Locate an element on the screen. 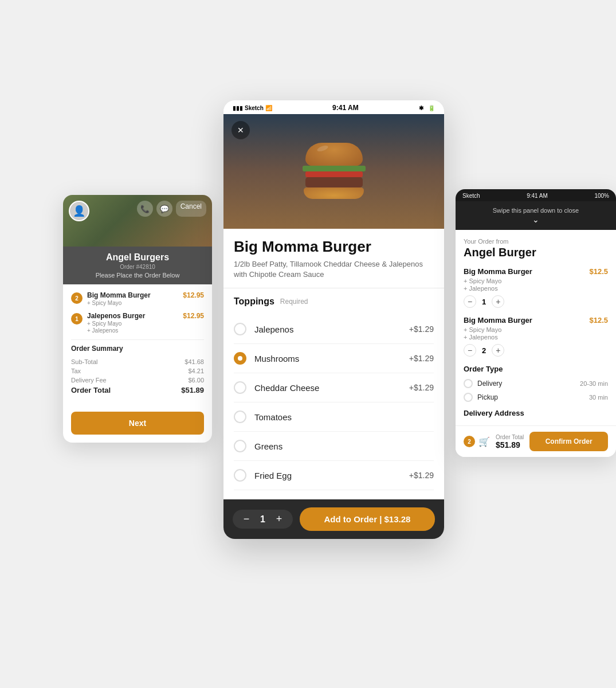 This screenshot has width=616, height=688. separator is located at coordinates (333, 288).